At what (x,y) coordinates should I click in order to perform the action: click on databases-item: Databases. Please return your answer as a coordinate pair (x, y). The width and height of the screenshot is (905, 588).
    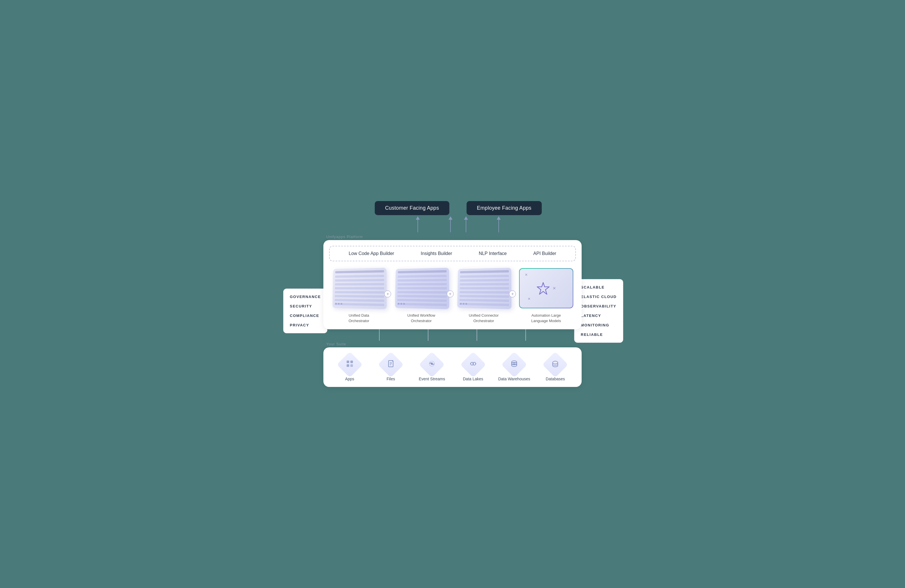
    Looking at the image, I should click on (555, 368).